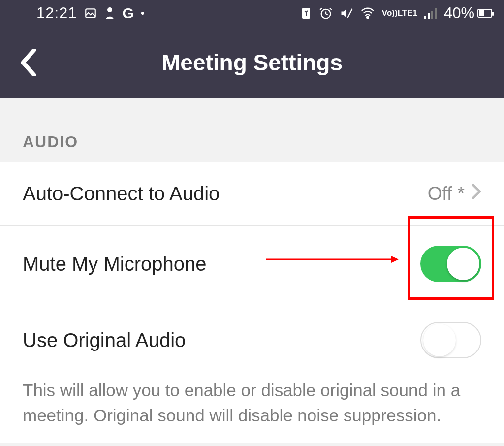 The width and height of the screenshot is (504, 446). Describe the element at coordinates (396, 13) in the screenshot. I see `status-right: Vo)) LTE1 40%` at that location.